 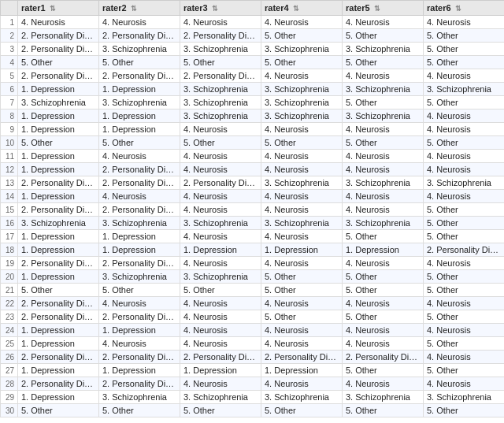 What do you see at coordinates (140, 49) in the screenshot?
I see `cell-rater2: 3. Schizophrenia` at bounding box center [140, 49].